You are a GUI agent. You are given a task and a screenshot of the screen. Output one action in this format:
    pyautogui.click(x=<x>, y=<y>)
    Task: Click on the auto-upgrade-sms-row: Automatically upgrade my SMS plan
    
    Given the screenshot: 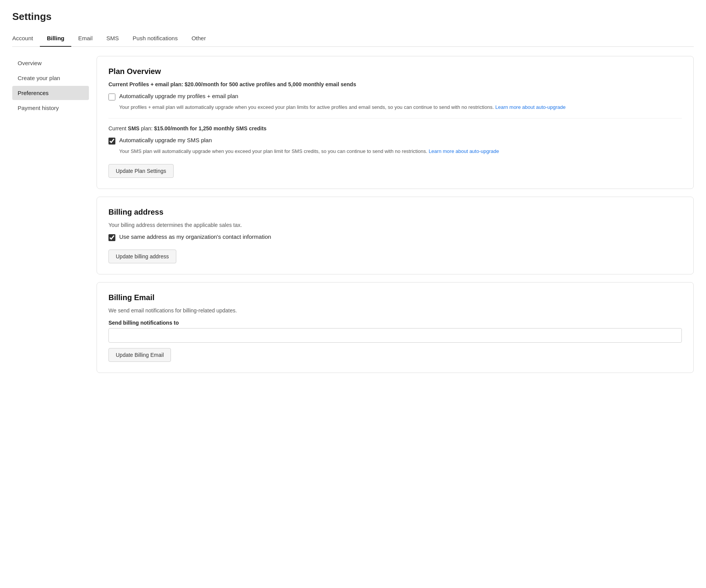 What is the action you would take?
    pyautogui.click(x=395, y=141)
    